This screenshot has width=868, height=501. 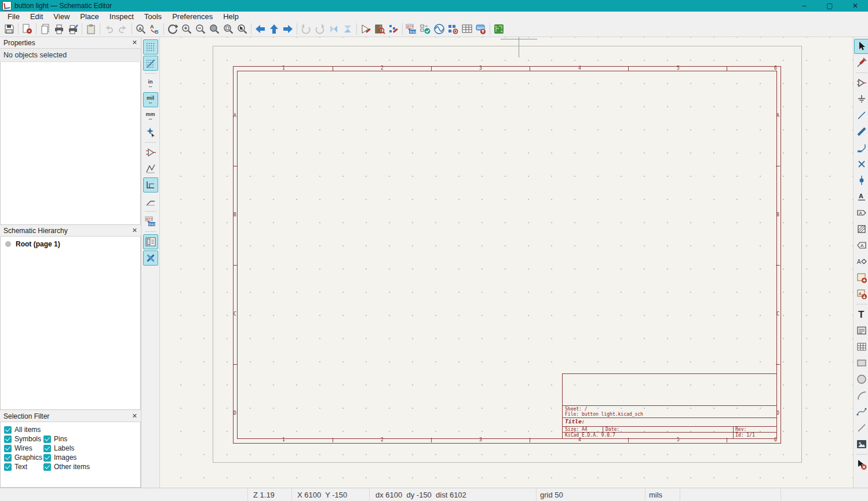 What do you see at coordinates (151, 185) in the screenshot?
I see `wire-hv-angle-button` at bounding box center [151, 185].